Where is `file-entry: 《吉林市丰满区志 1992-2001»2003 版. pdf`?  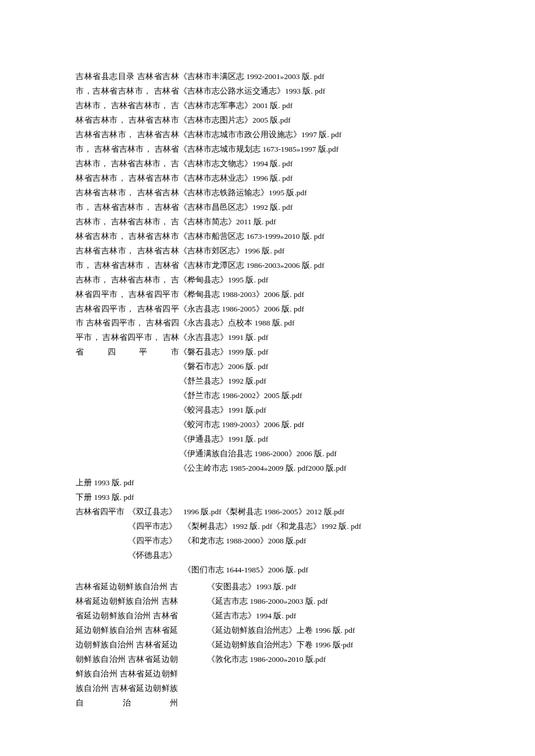
file-entry: 《吉林市丰满区志 1992-2001»2003 版. pdf is located at coordinates (319, 77).